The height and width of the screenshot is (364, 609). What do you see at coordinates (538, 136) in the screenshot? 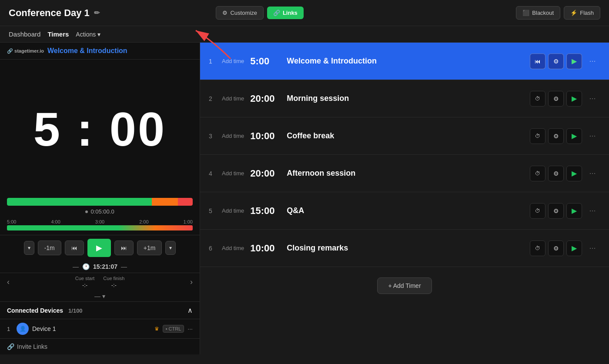
I see `timer-stopwatch-btn-3: ⏱` at bounding box center [538, 136].